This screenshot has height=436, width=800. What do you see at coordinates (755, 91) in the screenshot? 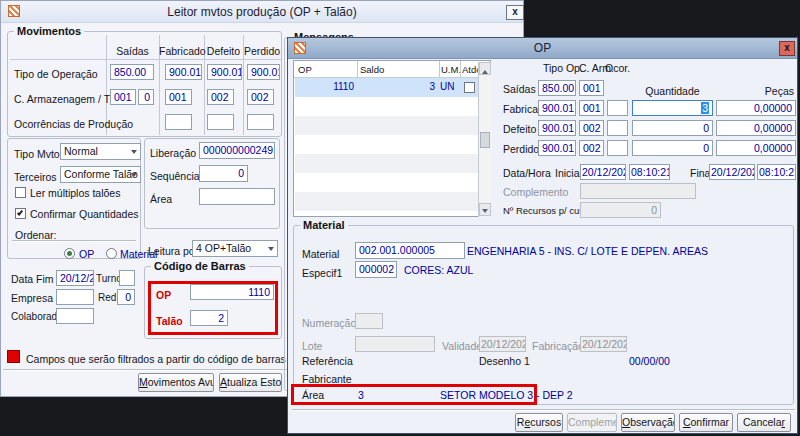
I see `header-pecas: Peças` at bounding box center [755, 91].